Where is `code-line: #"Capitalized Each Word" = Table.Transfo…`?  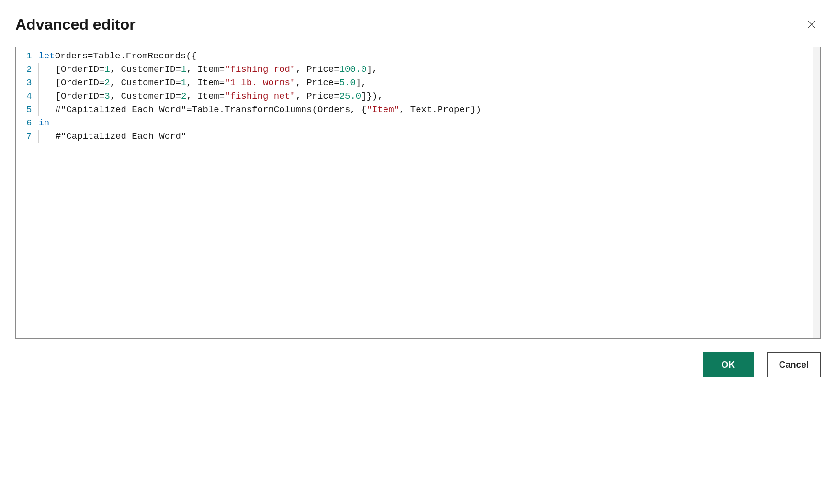 code-line: #"Capitalized Each Word" = Table.Transfo… is located at coordinates (426, 110).